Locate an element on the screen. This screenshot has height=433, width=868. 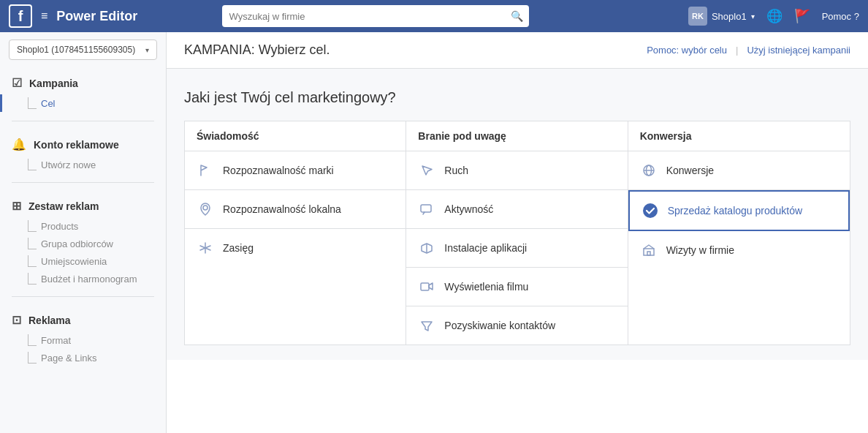
goal-row-katalog: Sprzedaż katalogu produktów is located at coordinates (739, 211).